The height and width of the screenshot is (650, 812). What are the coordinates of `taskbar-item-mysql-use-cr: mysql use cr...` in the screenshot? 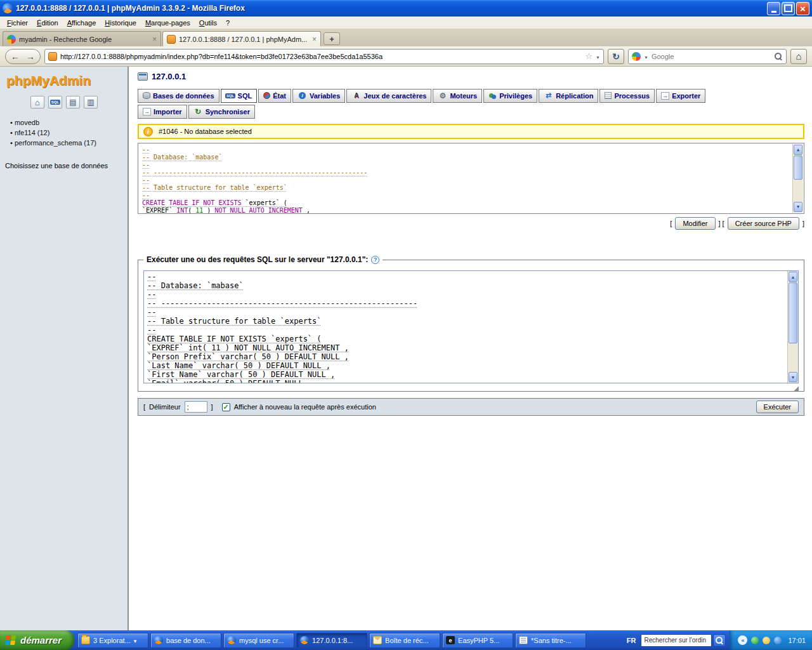 It's located at (259, 640).